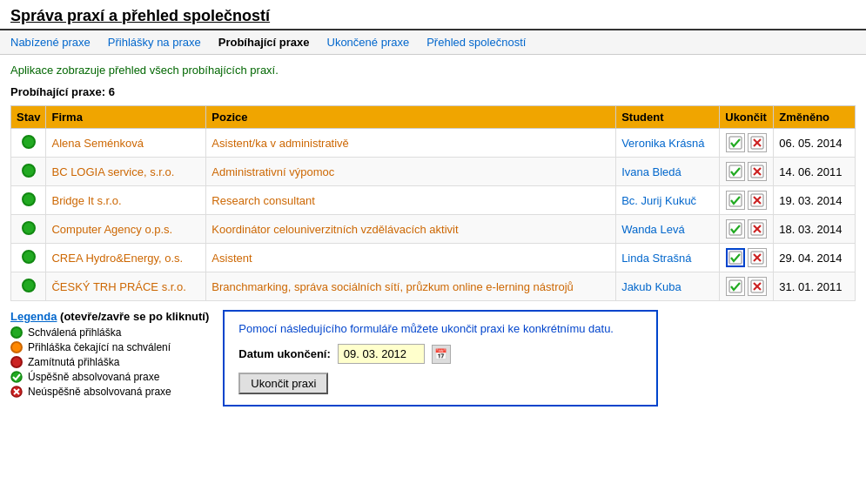 This screenshot has height=504, width=866. What do you see at coordinates (747, 118) in the screenshot?
I see `col-ukoncit: Ukončit` at bounding box center [747, 118].